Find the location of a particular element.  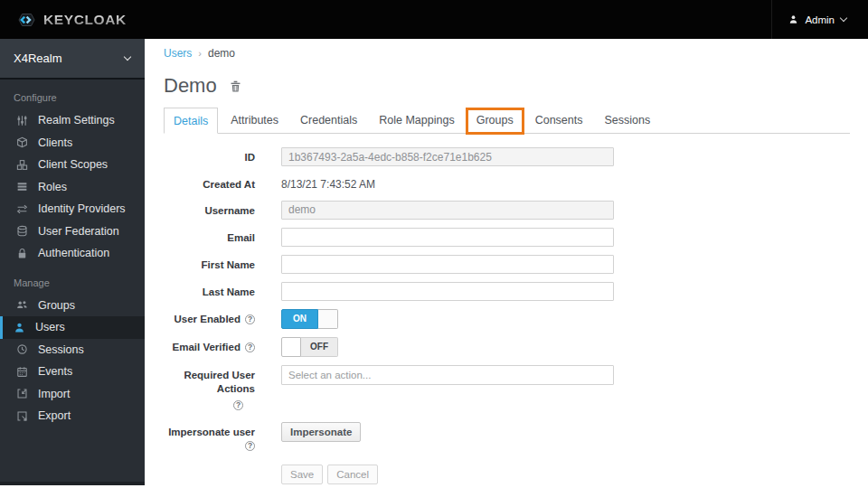

breadcrumb-current: demo is located at coordinates (222, 53).